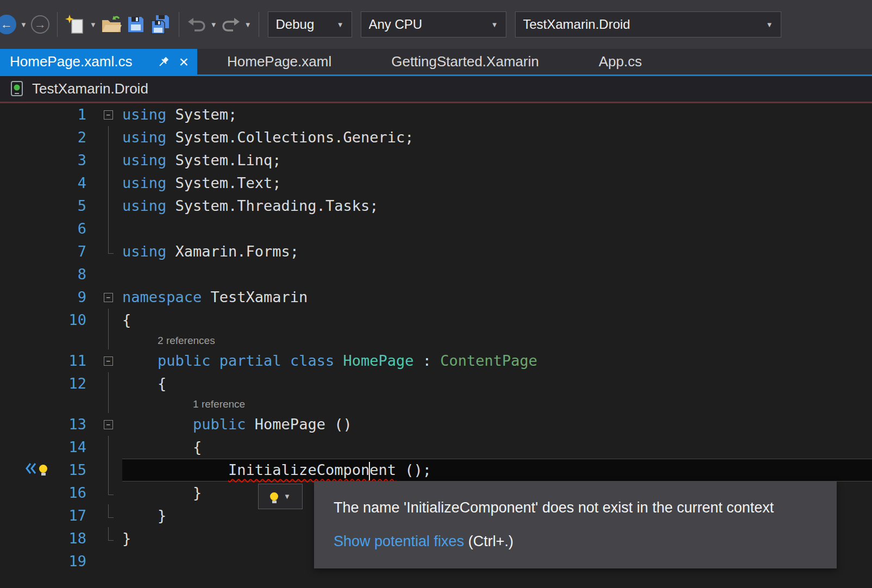 Image resolution: width=872 pixels, height=588 pixels. What do you see at coordinates (179, 24) in the screenshot?
I see `toolbar-separator` at bounding box center [179, 24].